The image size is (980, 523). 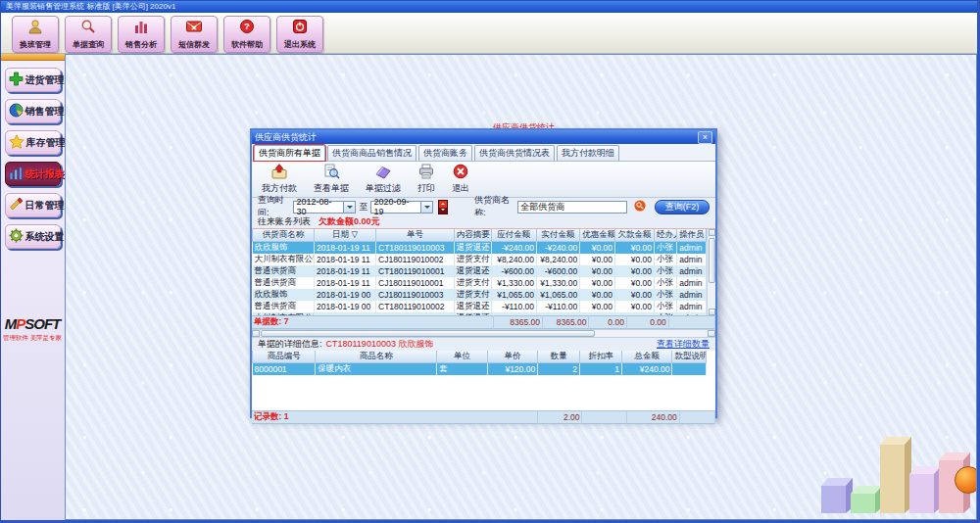 I want to click on table-row: 8000001保暖内衣套¥120.0021¥240.00, so click(x=480, y=370).